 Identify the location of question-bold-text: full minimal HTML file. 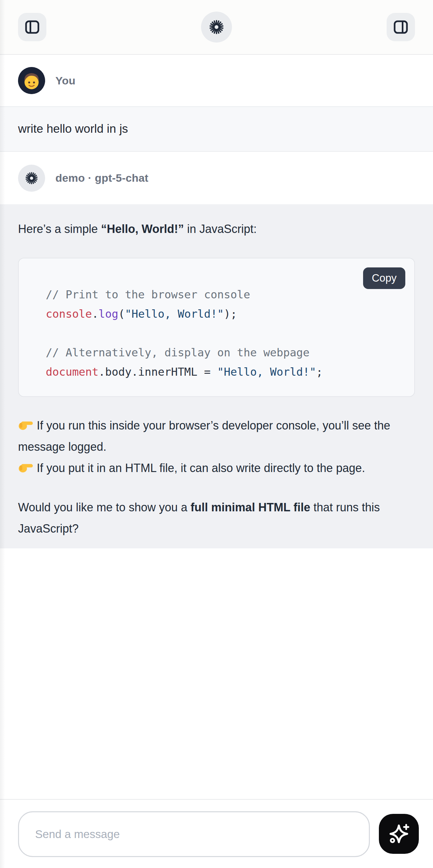
(251, 507).